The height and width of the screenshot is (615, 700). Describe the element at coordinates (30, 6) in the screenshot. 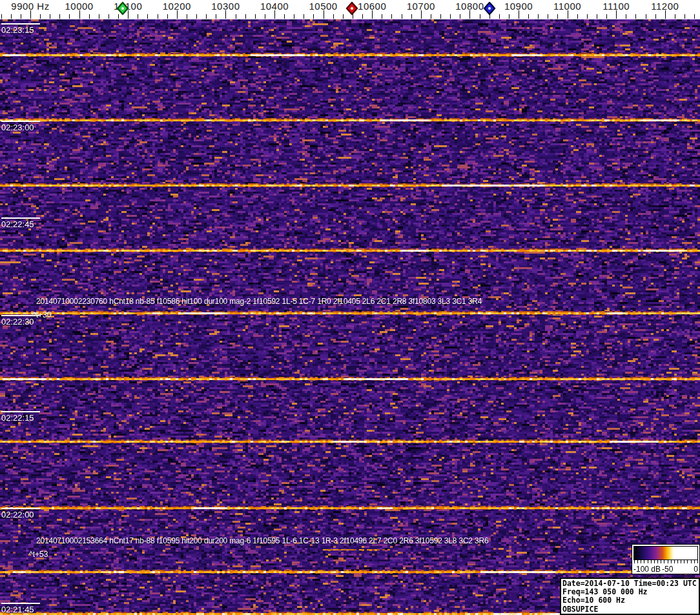

I see `freq-axis-label: 9900 Hz` at that location.